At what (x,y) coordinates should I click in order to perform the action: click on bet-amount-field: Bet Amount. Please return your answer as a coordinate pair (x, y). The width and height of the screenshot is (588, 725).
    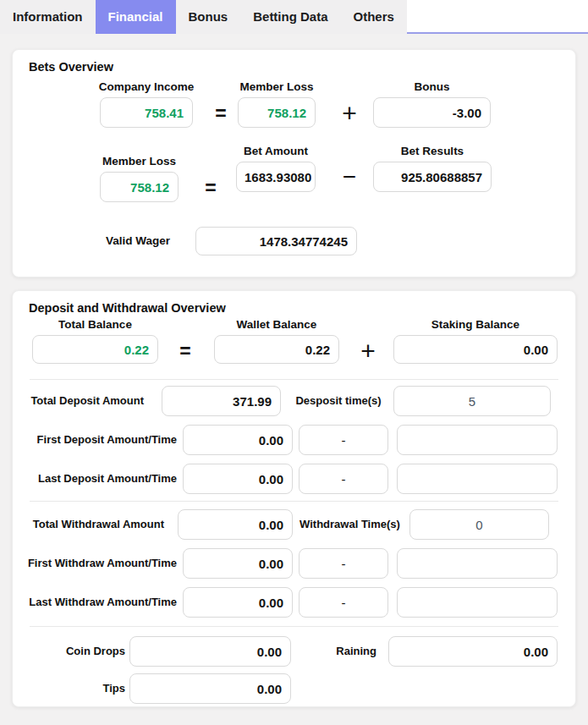
    Looking at the image, I should click on (276, 168).